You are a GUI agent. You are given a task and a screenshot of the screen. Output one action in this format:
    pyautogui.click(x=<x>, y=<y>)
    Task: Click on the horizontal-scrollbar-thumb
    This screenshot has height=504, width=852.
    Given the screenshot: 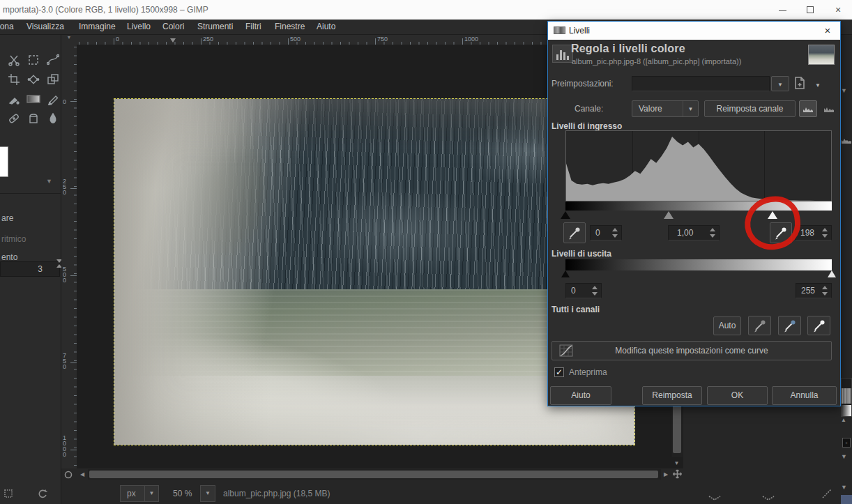 What is the action you would take?
    pyautogui.click(x=374, y=474)
    